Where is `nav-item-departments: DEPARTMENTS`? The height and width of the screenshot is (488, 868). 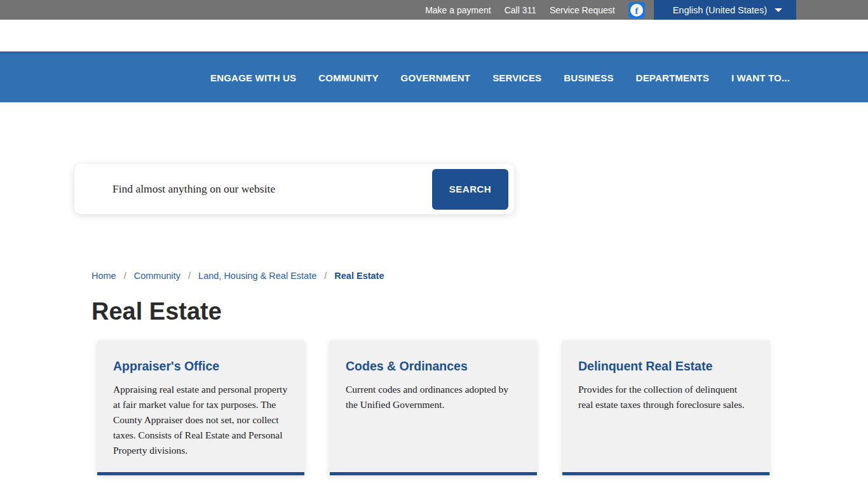
nav-item-departments: DEPARTMENTS is located at coordinates (672, 78).